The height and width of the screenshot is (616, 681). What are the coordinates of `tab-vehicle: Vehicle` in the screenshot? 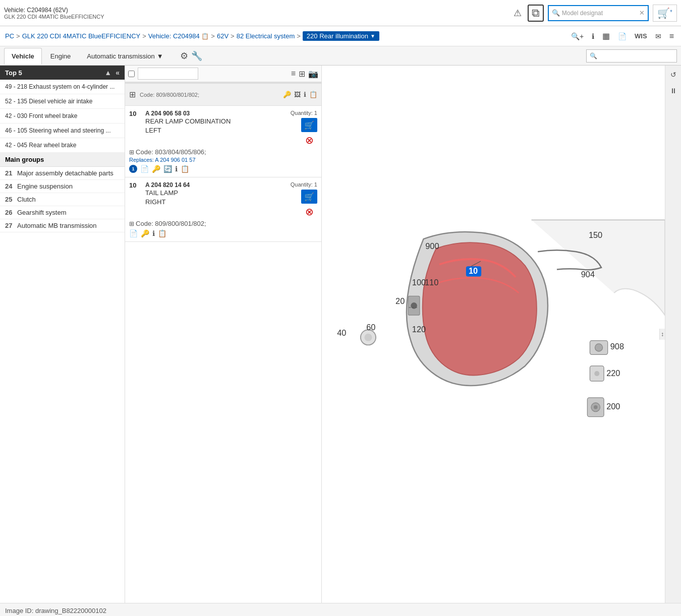 It's located at (23, 56).